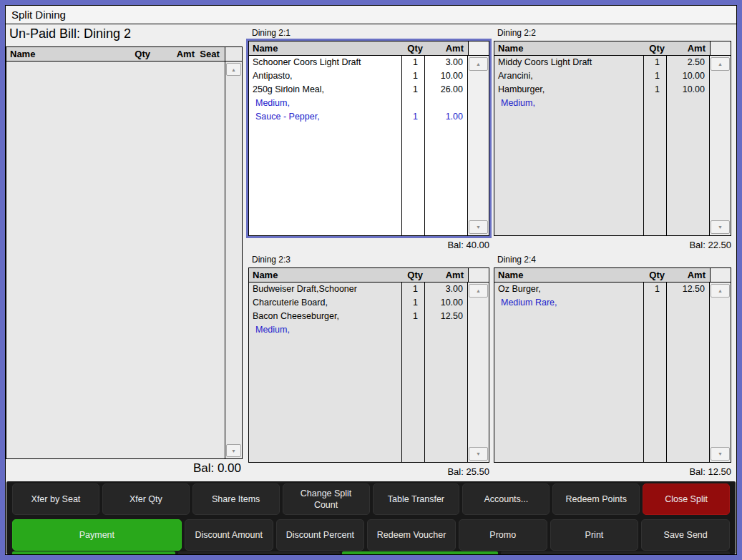 Image resolution: width=742 pixels, height=560 pixels. Describe the element at coordinates (146, 499) in the screenshot. I see `button-xfer-qty: Xfer Qty` at that location.